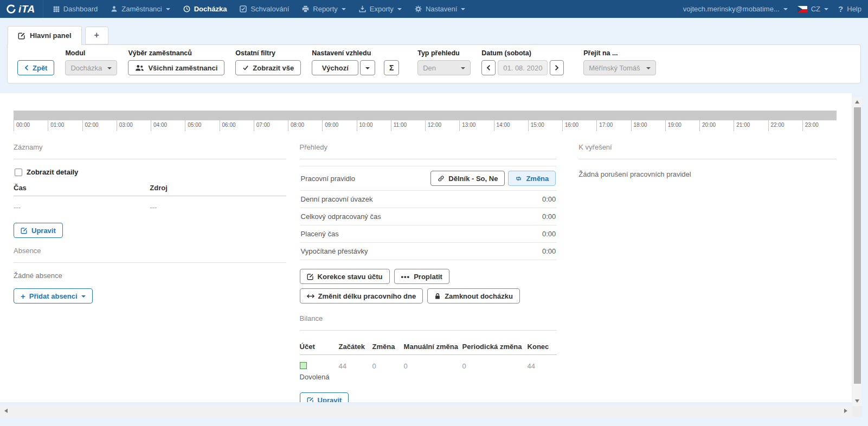 The width and height of the screenshot is (868, 426). Describe the element at coordinates (150, 221) in the screenshot. I see `records-column: Záznamy Zobrazit detaily Čas Zdroj --- -…` at that location.